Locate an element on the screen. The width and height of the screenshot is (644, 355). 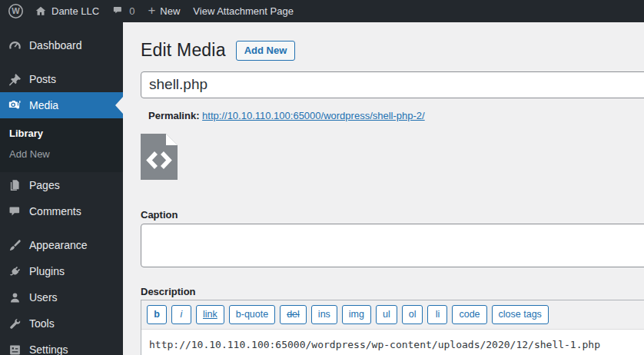
qt-bold-button: b is located at coordinates (157, 315).